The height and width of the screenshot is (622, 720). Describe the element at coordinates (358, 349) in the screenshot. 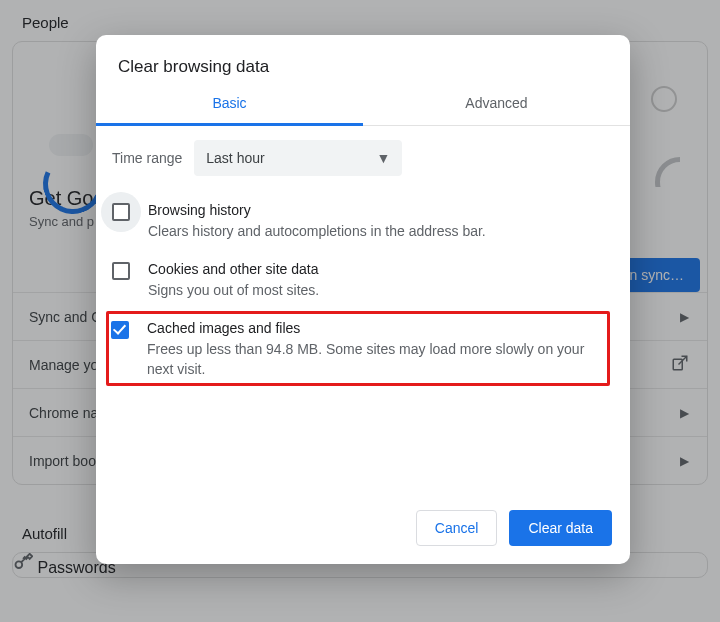

I see `option-cached-images-highlighted: Cached images and files Frees up less th…` at that location.